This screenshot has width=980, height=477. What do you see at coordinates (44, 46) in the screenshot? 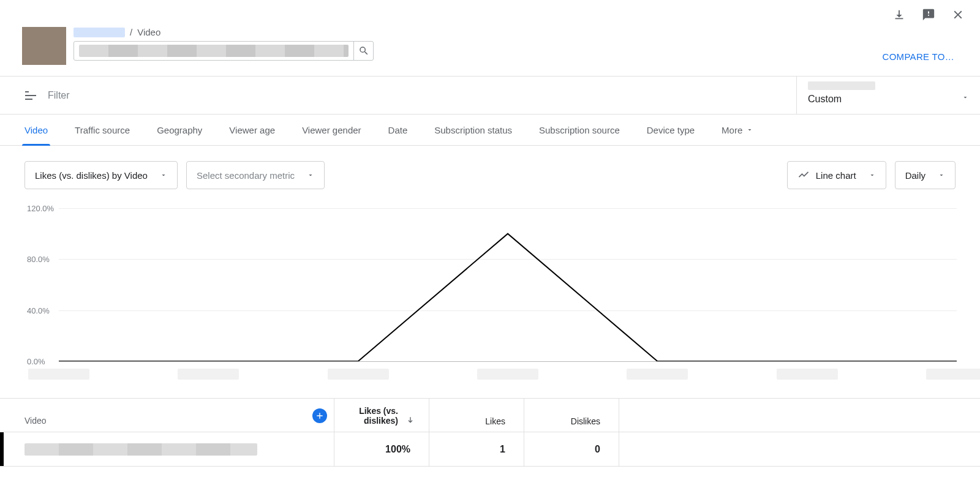
I see `video-thumbnail` at bounding box center [44, 46].